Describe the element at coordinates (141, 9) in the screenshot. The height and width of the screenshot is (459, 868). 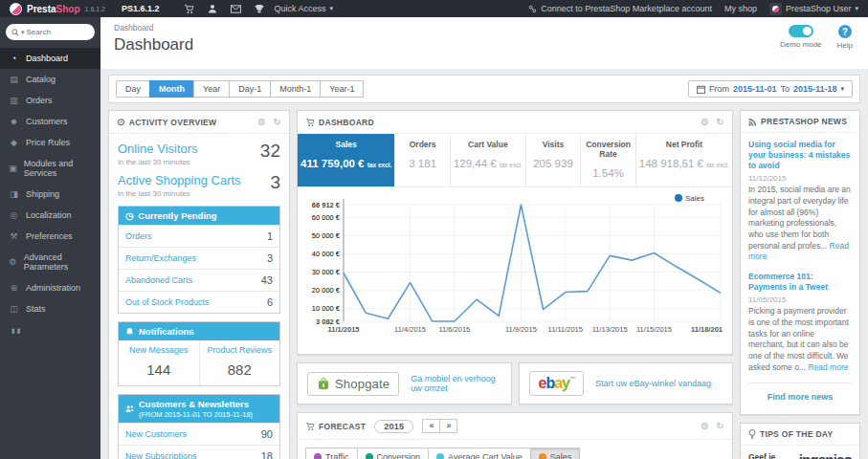
I see `shop-code: PS1.6.1.2` at that location.